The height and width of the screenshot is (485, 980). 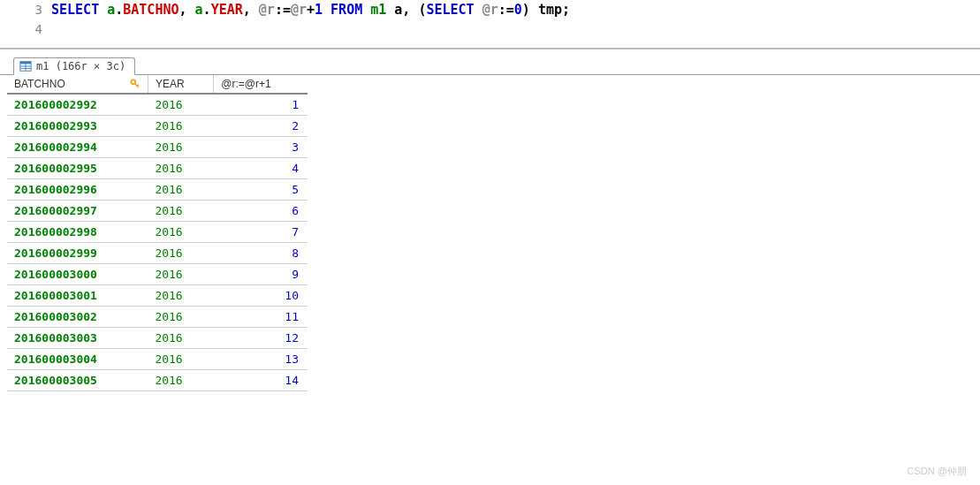 I want to click on cell-rownum: 6, so click(x=261, y=211).